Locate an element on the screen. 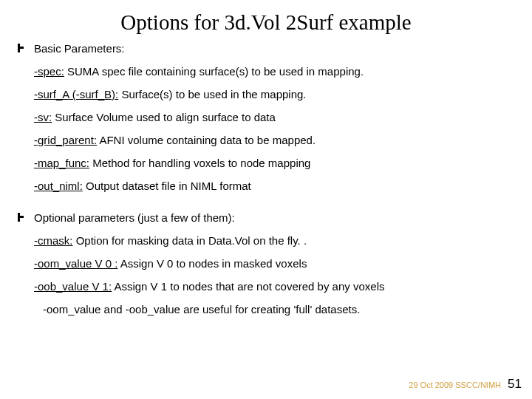 The width and height of the screenshot is (532, 399). opt-label: -spec: is located at coordinates (49, 71).